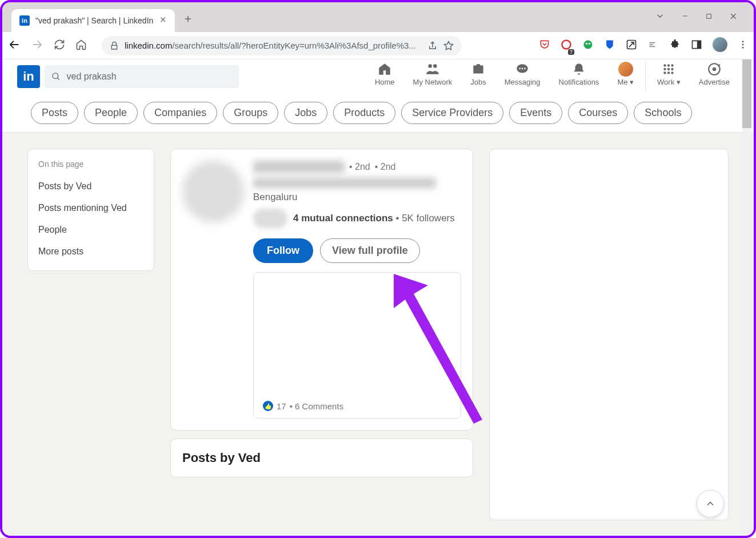  Describe the element at coordinates (625, 77) in the screenshot. I see `nav-me: Me ▾` at that location.